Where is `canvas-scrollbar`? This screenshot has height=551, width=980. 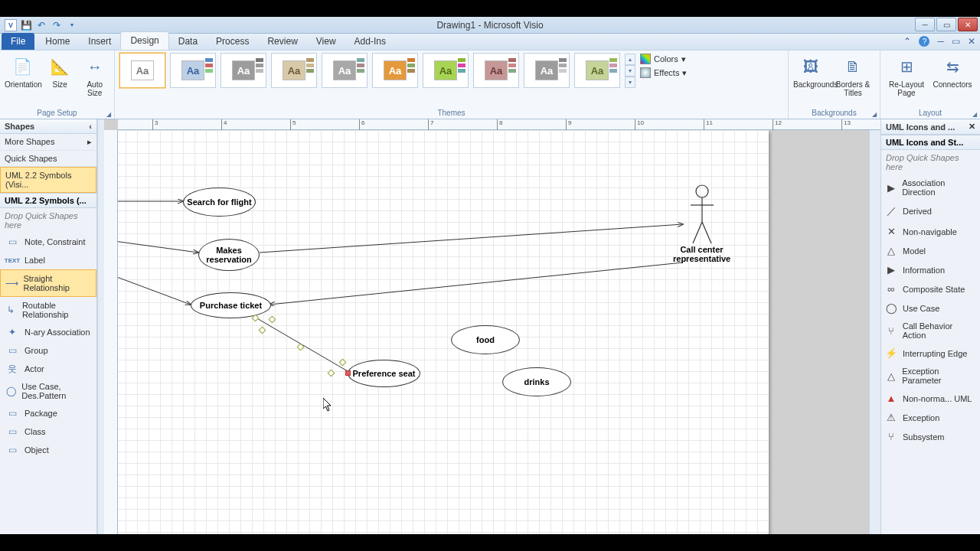 canvas-scrollbar is located at coordinates (874, 332).